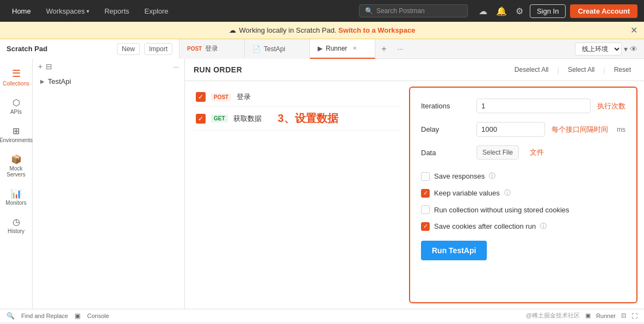  What do you see at coordinates (212, 49) in the screenshot?
I see `tab-login-label: 登录` at bounding box center [212, 49].